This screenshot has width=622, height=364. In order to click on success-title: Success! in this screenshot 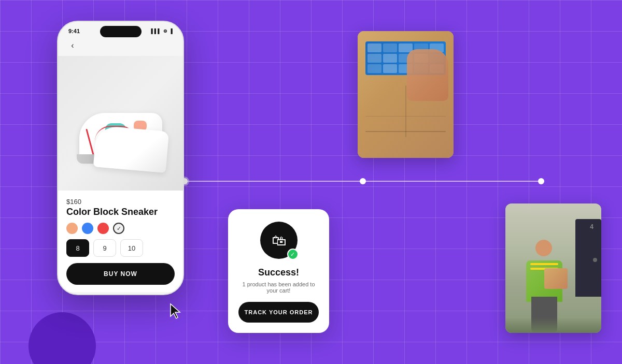, I will do `click(279, 272)`.